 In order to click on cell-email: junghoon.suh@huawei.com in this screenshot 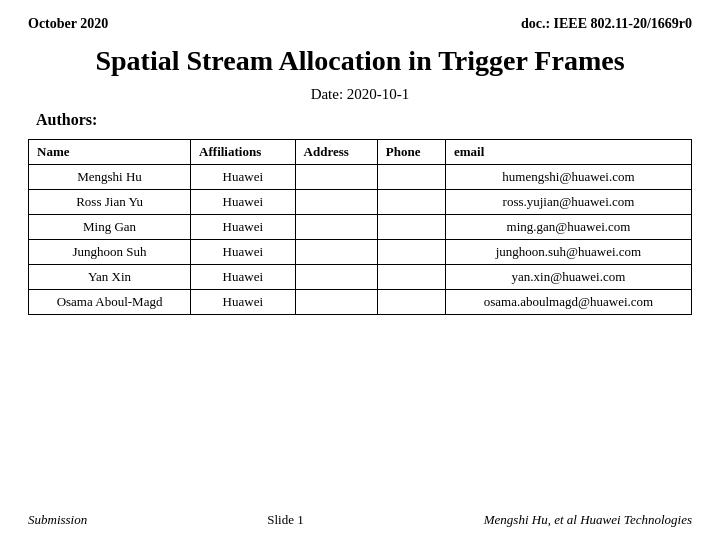, I will do `click(568, 252)`.